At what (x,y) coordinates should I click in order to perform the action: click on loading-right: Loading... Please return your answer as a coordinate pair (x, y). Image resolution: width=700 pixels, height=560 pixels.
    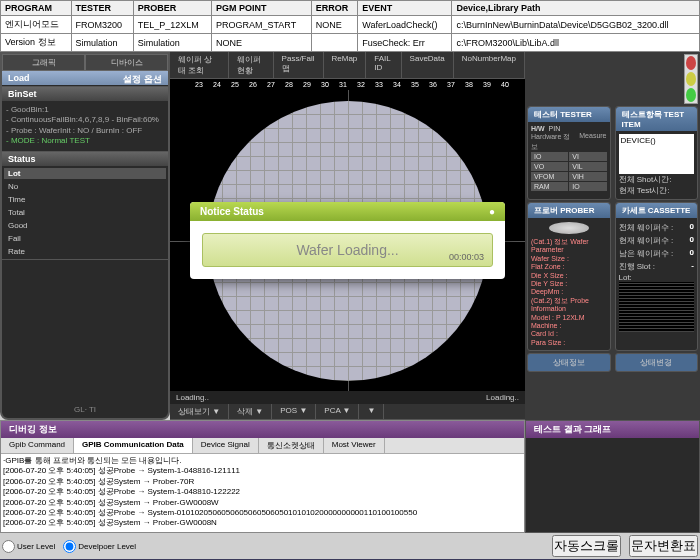
    Looking at the image, I should click on (502, 398).